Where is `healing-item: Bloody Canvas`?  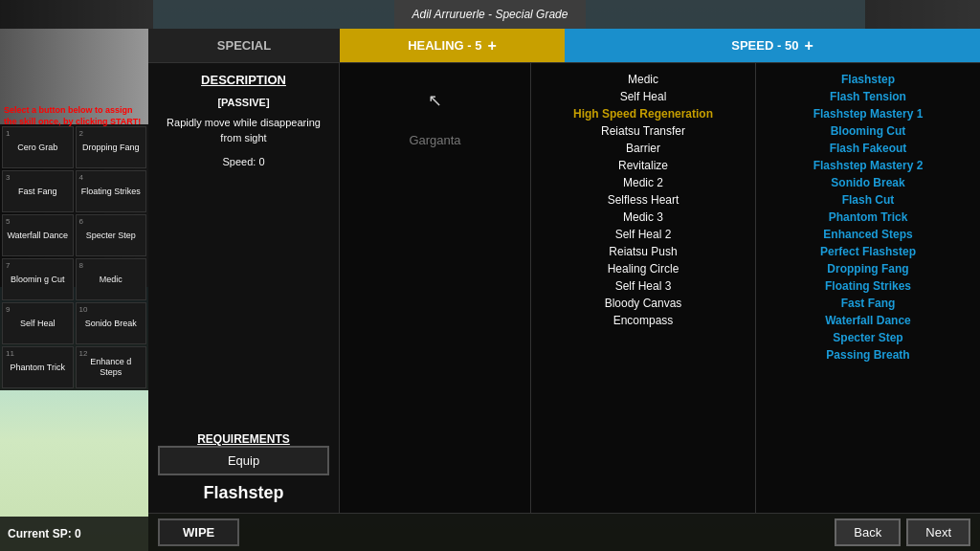
healing-item: Bloody Canvas is located at coordinates (643, 303).